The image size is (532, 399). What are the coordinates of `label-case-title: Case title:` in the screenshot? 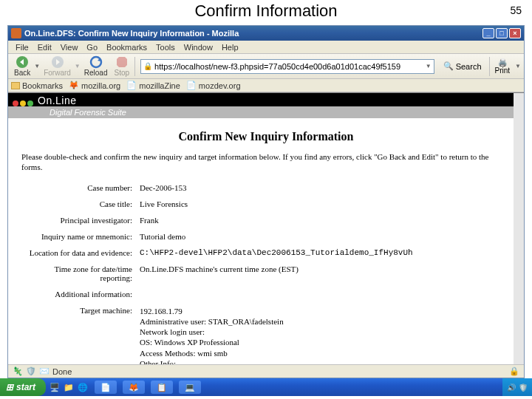 It's located at (81, 204).